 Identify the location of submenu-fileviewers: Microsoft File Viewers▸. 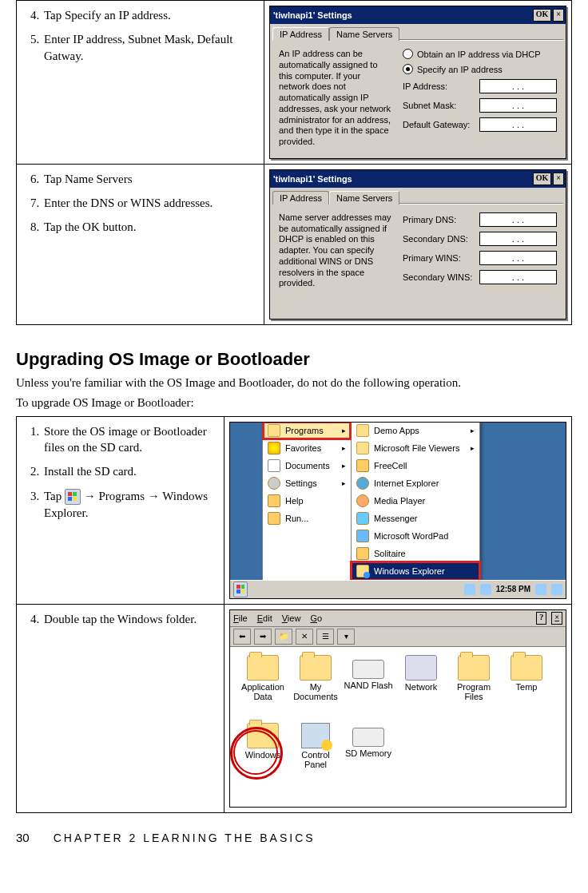
(415, 448).